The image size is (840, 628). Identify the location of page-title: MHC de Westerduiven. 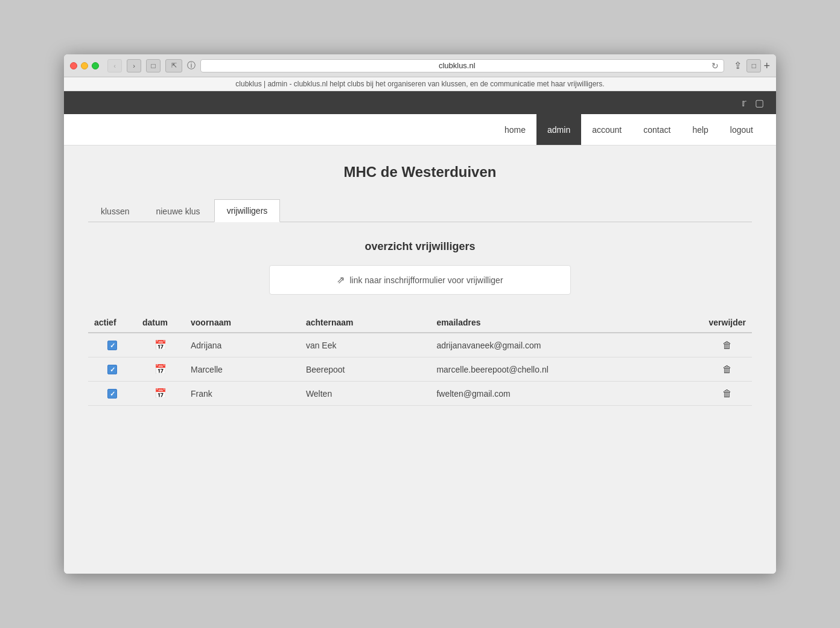
(420, 172).